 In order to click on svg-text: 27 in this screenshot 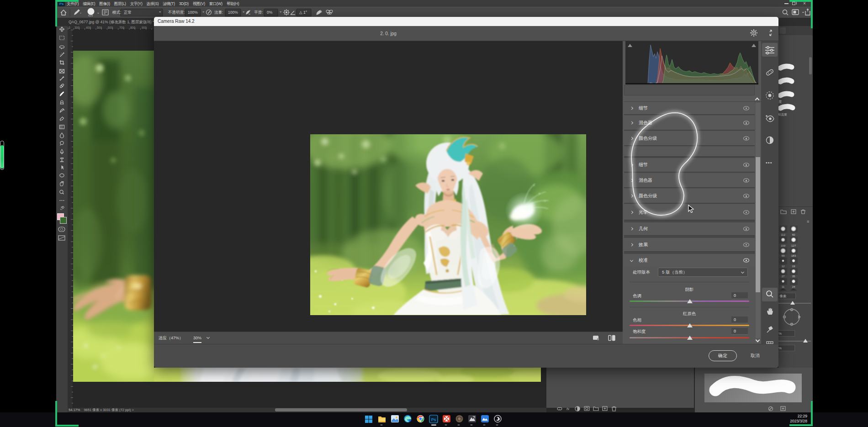, I will do `click(783, 276)`.